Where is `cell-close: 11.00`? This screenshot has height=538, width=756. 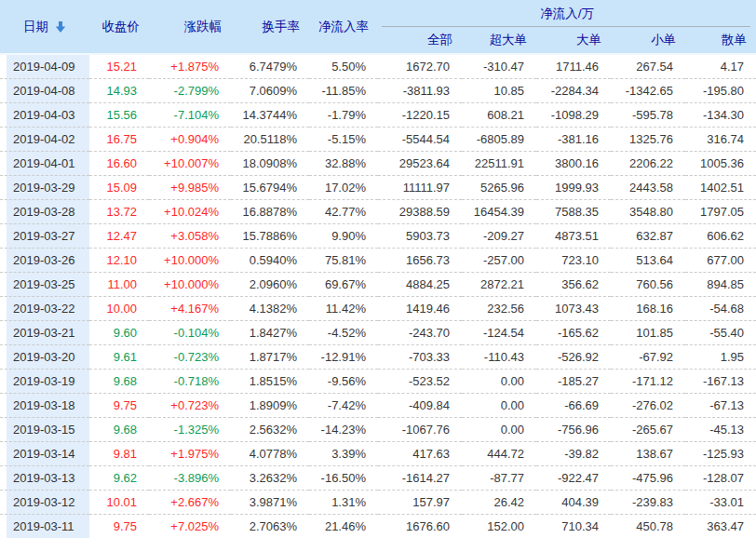
cell-close: 11.00 is located at coordinates (119, 285).